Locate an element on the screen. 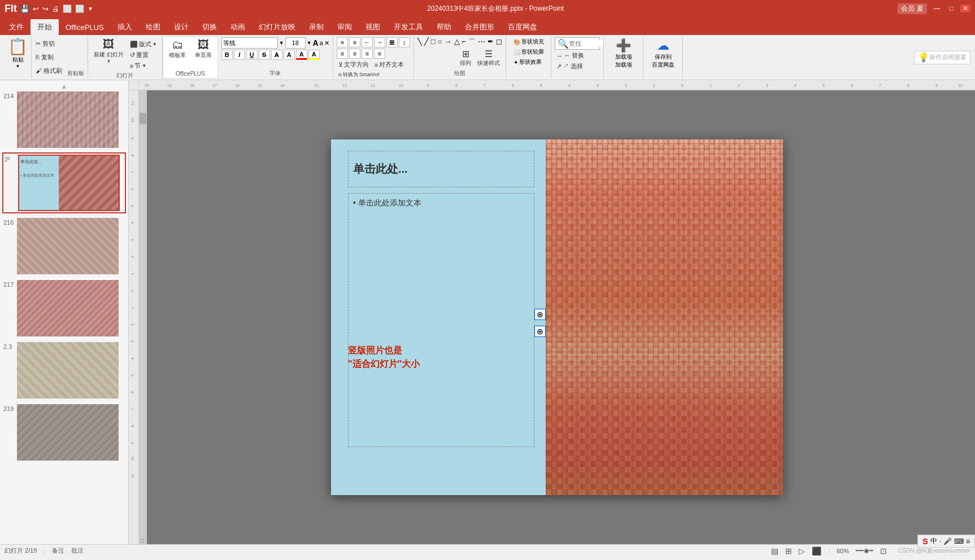 This screenshot has height=560, width=975. clear-format-btn: ✕ is located at coordinates (327, 43).